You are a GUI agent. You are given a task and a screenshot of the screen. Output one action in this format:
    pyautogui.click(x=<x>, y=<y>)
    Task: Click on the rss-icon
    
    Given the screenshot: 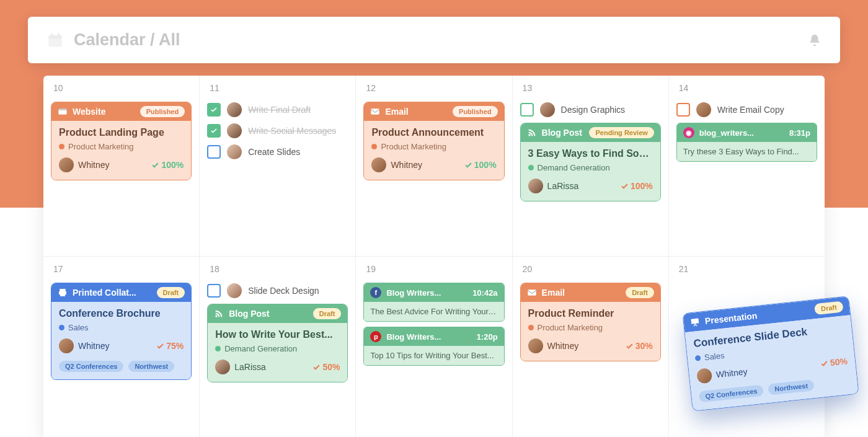 What is the action you would take?
    pyautogui.click(x=219, y=314)
    